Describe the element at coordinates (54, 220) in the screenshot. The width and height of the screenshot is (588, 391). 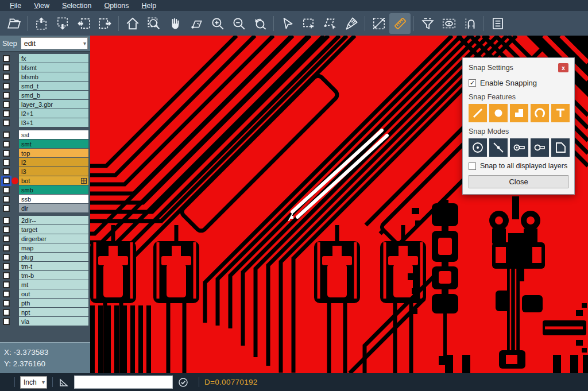
I see `layer-name: 2dir--` at that location.